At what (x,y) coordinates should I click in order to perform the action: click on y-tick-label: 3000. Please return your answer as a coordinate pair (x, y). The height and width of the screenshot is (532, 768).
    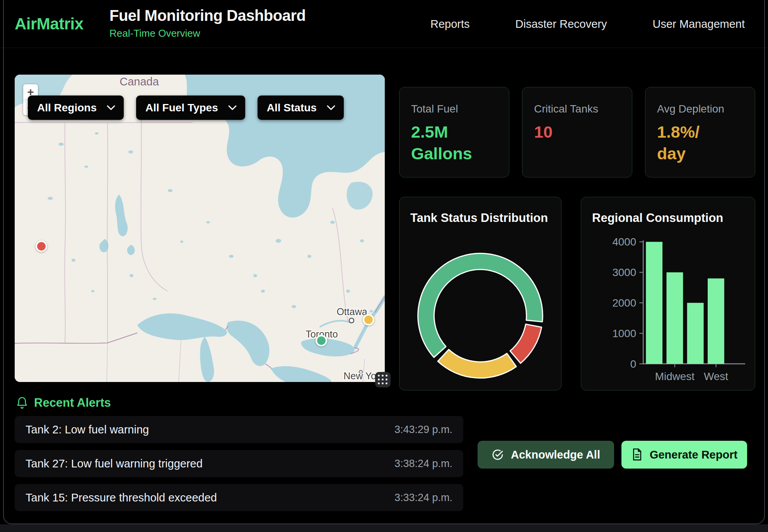
    Looking at the image, I should click on (624, 272).